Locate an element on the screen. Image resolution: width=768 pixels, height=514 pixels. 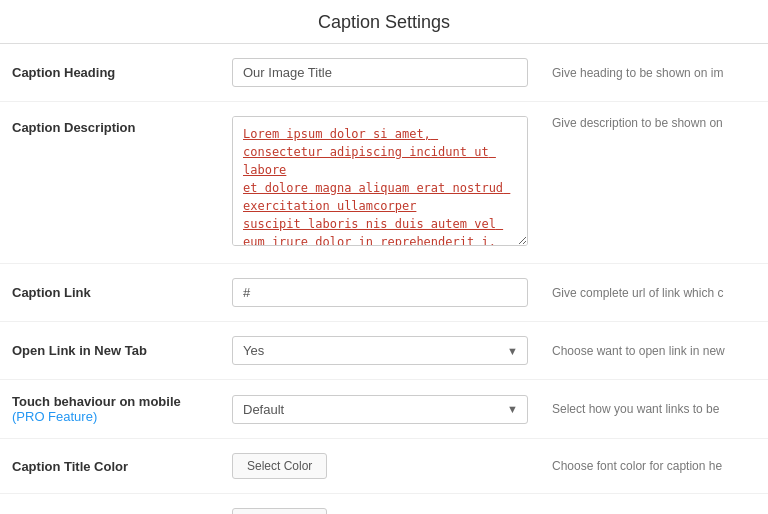
help-caption-heading: Give heading to be shown on im is located at coordinates (654, 73).